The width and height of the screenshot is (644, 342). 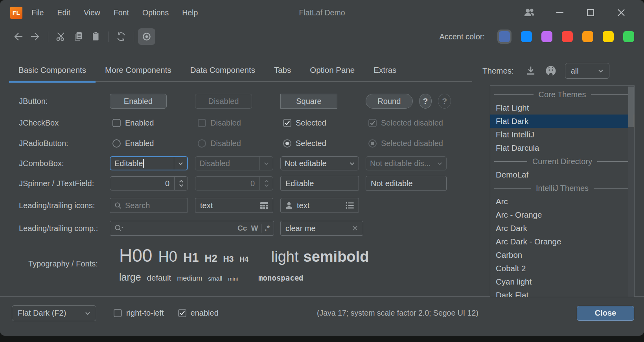 I want to click on radio-enabled: Enabled, so click(x=153, y=143).